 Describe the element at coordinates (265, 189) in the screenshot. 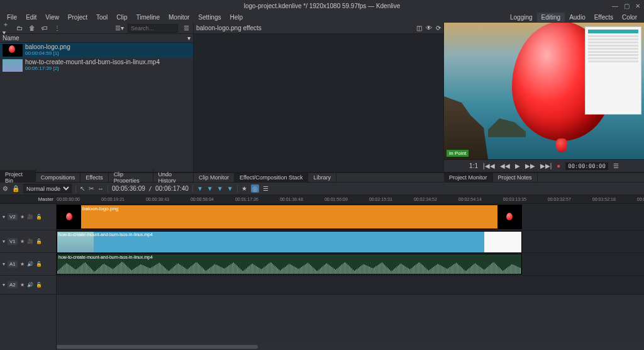

I see `list-icon: ☰` at that location.